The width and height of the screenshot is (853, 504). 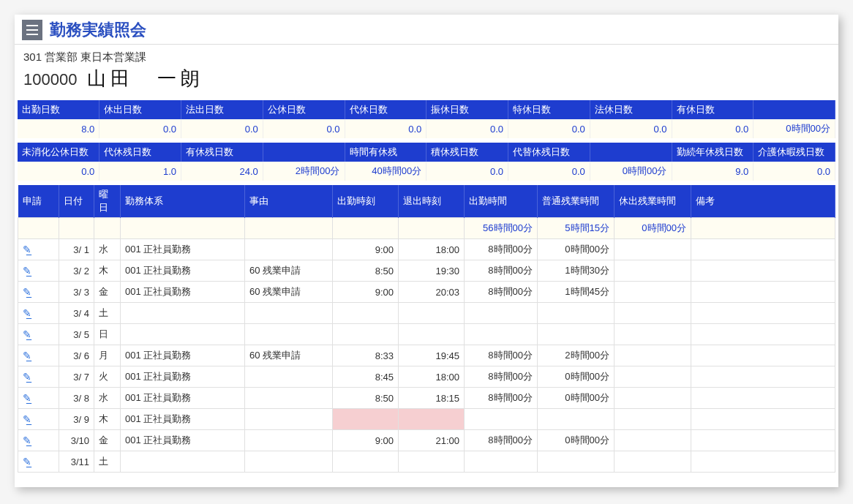 I want to click on clock-in-cell: 8:50, so click(x=366, y=398).